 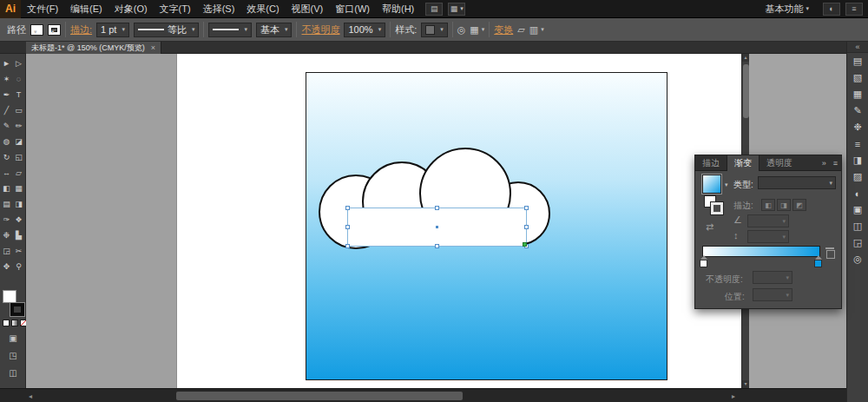 I want to click on transparency-panel-icon: ▨, so click(x=858, y=177).